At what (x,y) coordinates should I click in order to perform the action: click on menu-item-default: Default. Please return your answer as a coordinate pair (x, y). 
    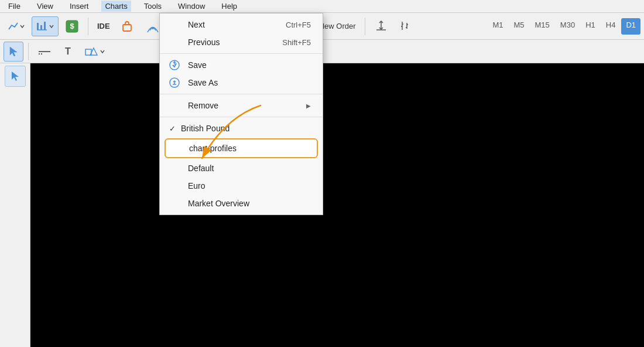
    Looking at the image, I should click on (241, 168).